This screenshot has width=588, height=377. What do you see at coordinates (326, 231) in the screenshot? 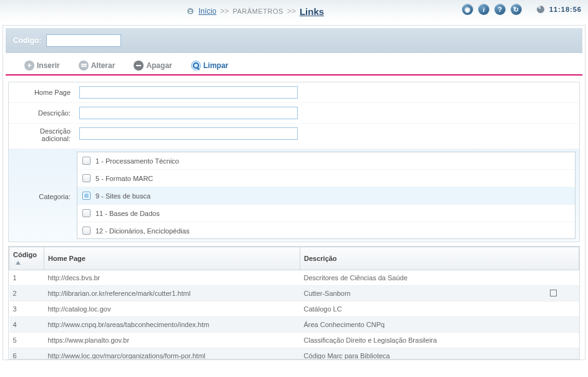
I see `categoria-item: 12 - Dicionários, Enciclopédias` at bounding box center [326, 231].